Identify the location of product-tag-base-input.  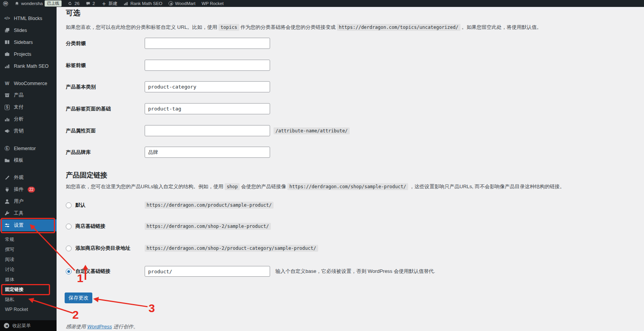
(207, 109).